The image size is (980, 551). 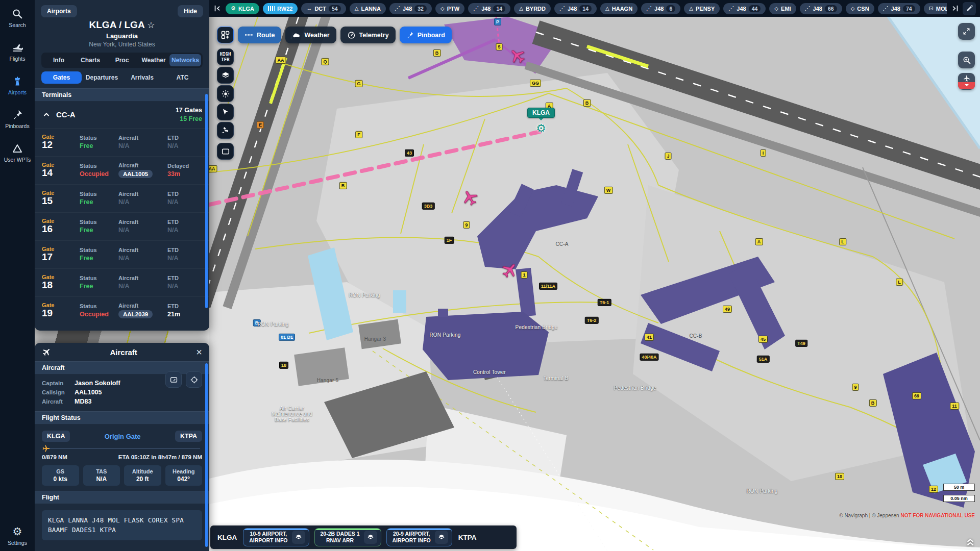 I want to click on route-waypoint-chip: J48 66, so click(x=821, y=9).